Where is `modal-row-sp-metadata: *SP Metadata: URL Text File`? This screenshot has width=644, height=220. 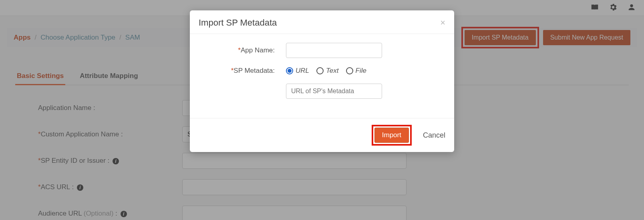
modal-row-sp-metadata: *SP Metadata: URL Text File is located at coordinates (322, 71).